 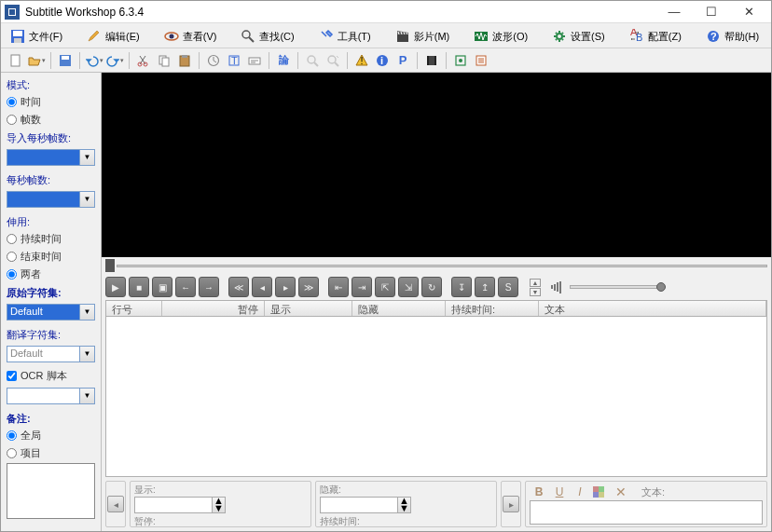 I want to click on menu-edit-label: 编辑(E), so click(x=123, y=37).